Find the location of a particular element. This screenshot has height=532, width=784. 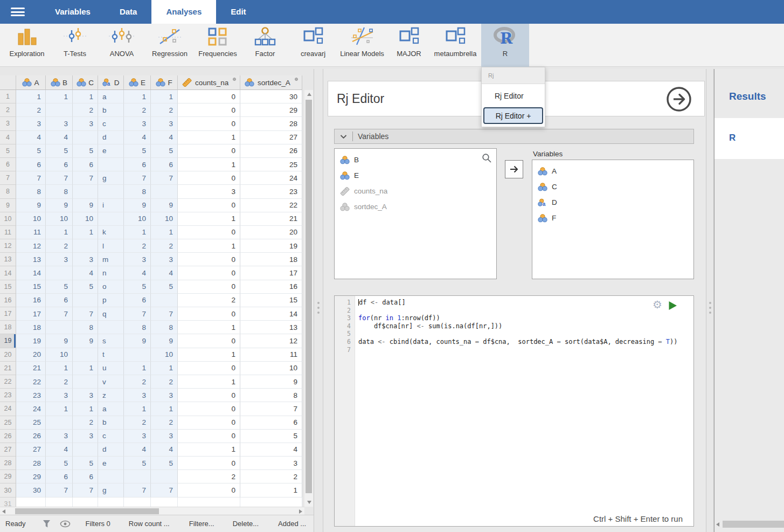

variable-item-F: F is located at coordinates (613, 218).